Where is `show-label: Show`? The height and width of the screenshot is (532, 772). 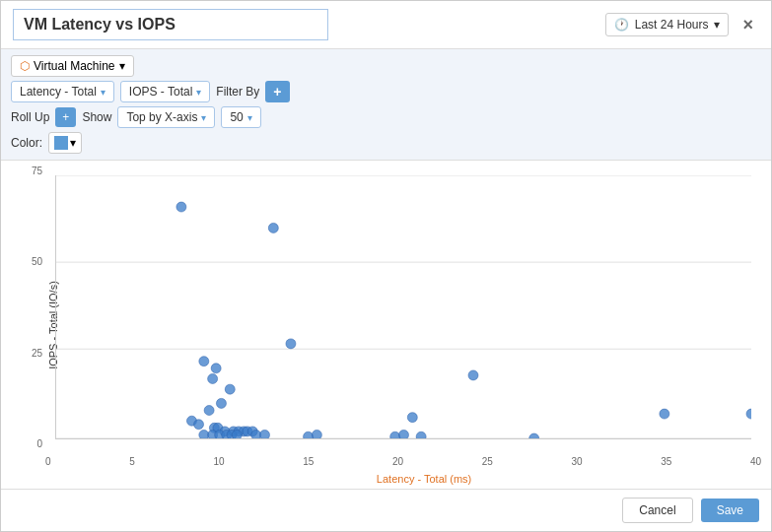 show-label: Show is located at coordinates (97, 117).